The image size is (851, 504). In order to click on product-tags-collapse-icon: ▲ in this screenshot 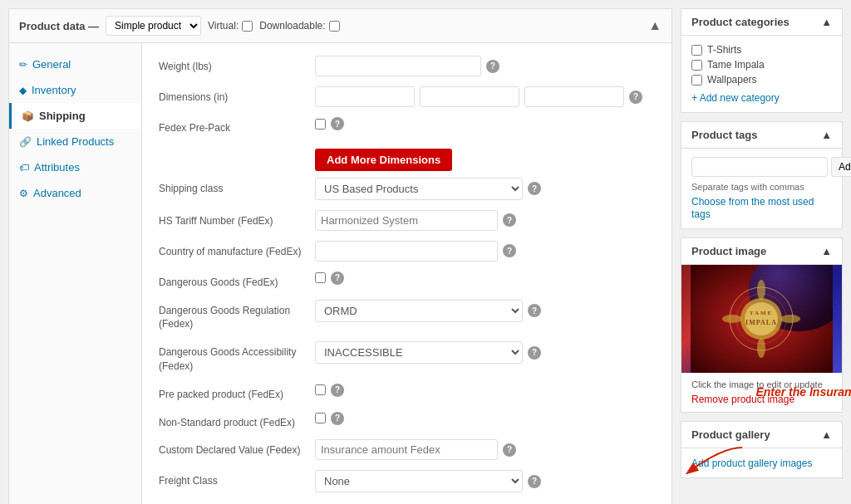, I will do `click(826, 135)`.